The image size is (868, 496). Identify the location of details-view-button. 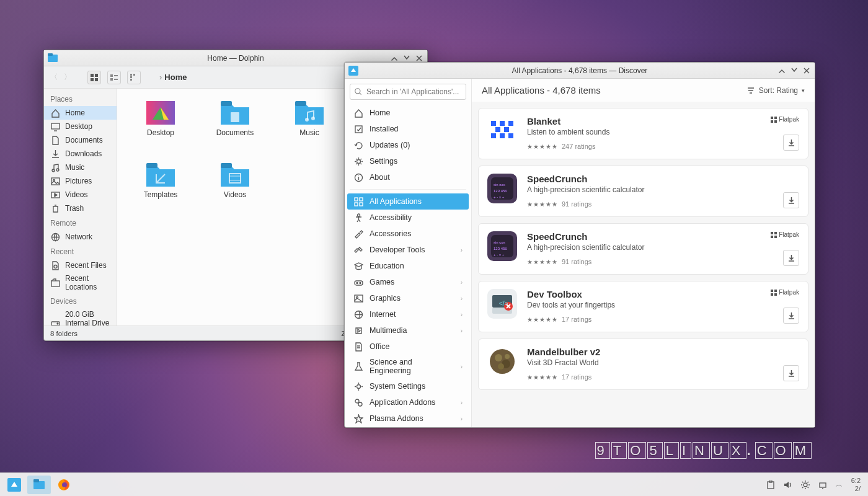
(134, 78).